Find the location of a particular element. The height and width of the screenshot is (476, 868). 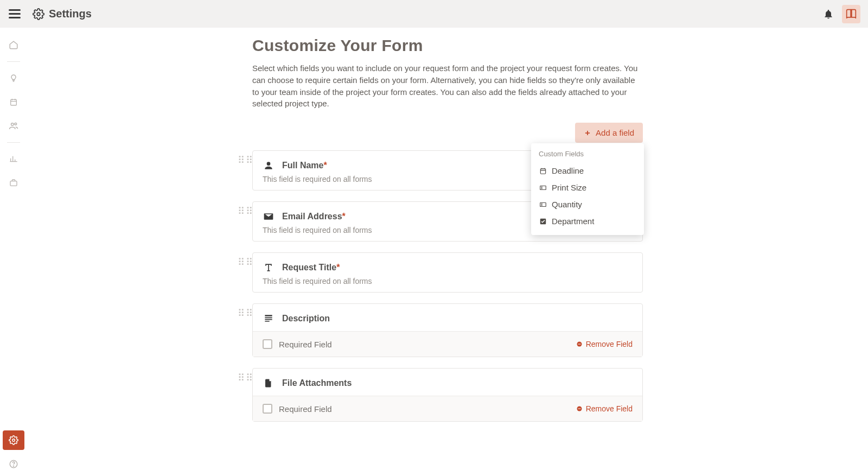

add-field-popover: Custom Fields DeadlinePrint SizeQuantity… is located at coordinates (588, 189).